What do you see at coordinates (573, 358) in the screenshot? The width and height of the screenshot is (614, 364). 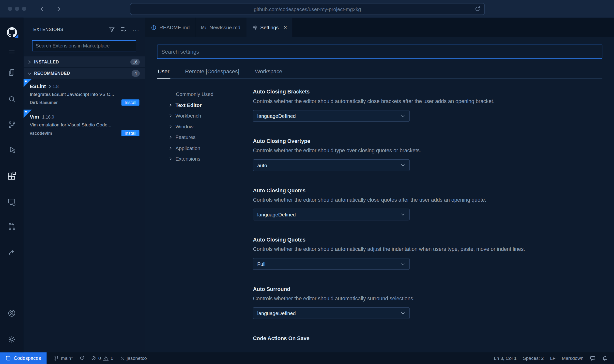 I see `language-status: Markdown` at bounding box center [573, 358].